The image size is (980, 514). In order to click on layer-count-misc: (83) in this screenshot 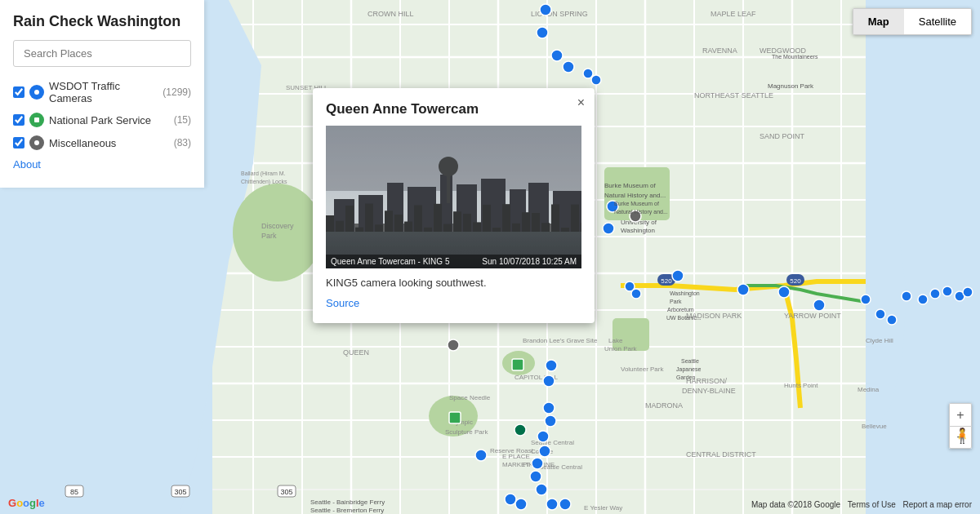, I will do `click(183, 143)`.